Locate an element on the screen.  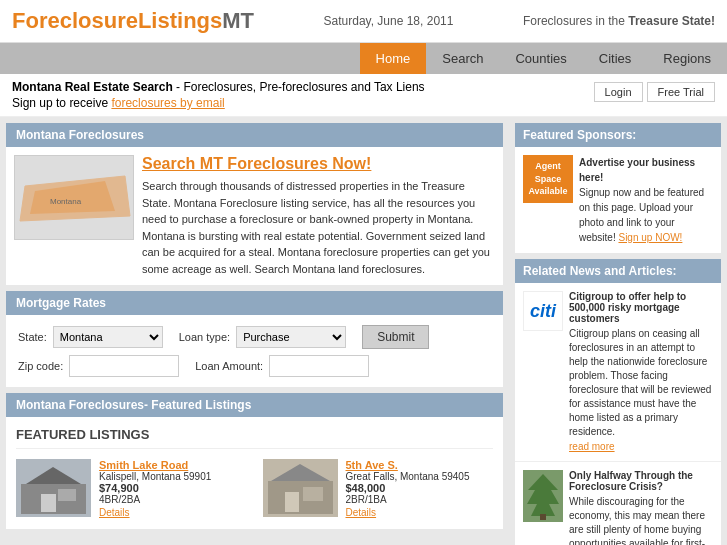
news-content-2: Only Halfway Through the Foreclosure Cri… is located at coordinates (641, 508).